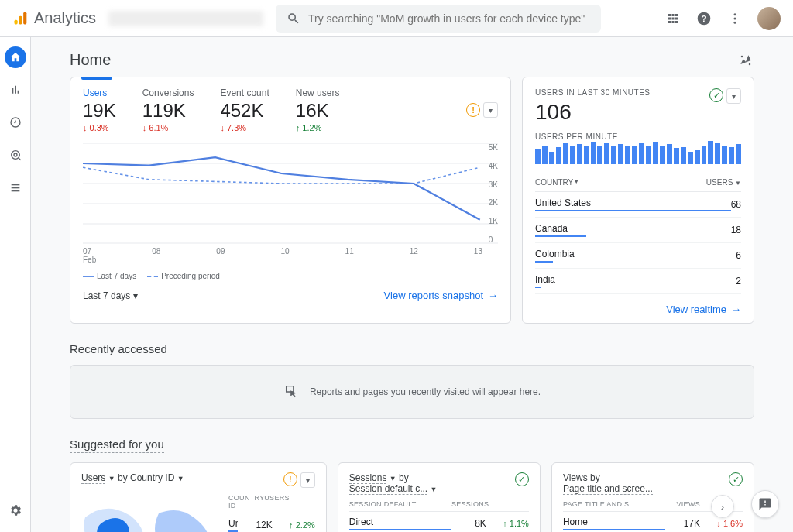 The image size is (793, 532). I want to click on apps-icon, so click(673, 19).